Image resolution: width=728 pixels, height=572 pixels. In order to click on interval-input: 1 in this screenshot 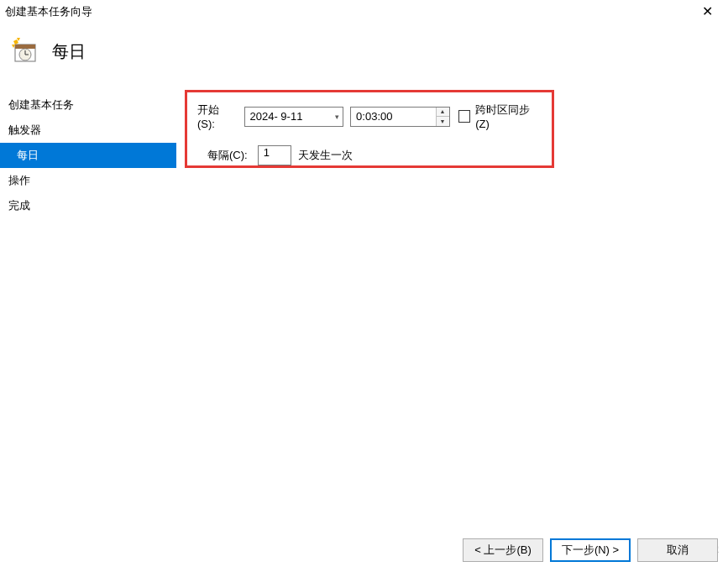, I will do `click(275, 155)`.